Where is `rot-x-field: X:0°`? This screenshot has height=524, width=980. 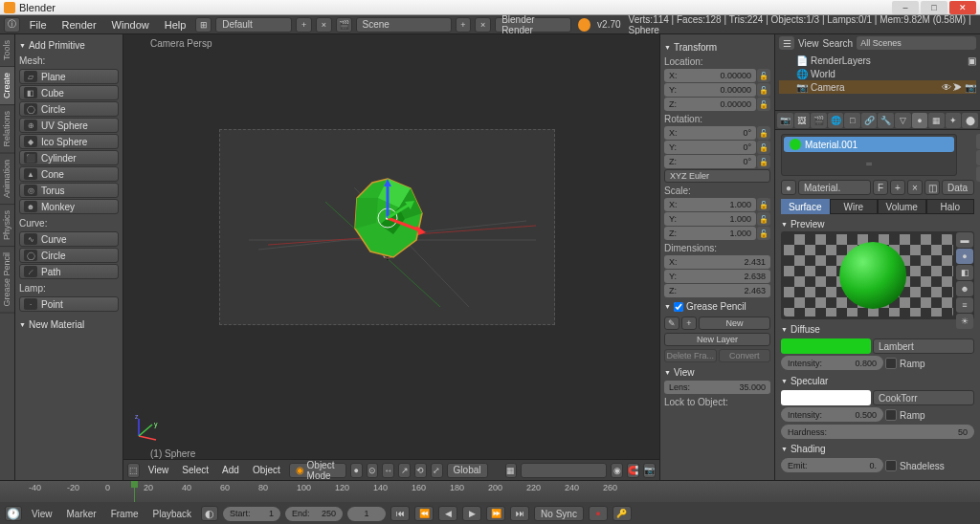 rot-x-field: X:0° is located at coordinates (710, 133).